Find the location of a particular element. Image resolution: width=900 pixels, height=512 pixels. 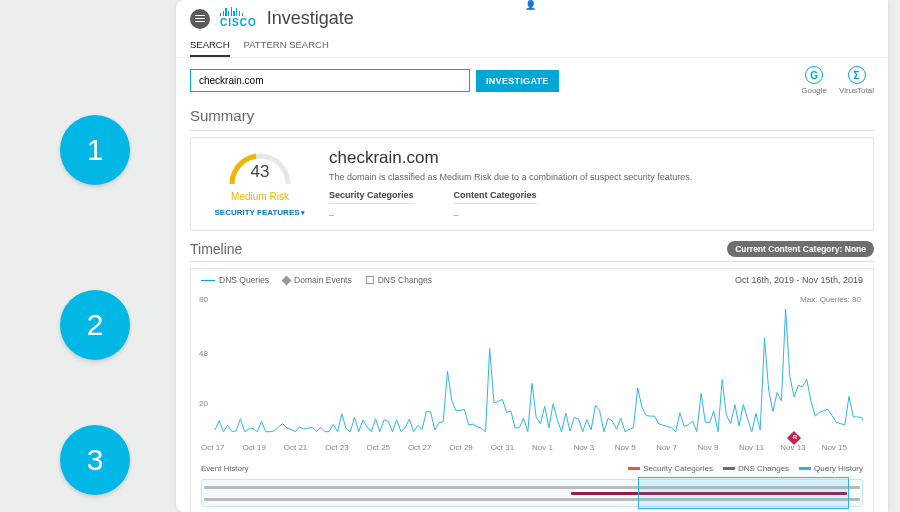

cisco-logo: CISCO is located at coordinates (238, 18).